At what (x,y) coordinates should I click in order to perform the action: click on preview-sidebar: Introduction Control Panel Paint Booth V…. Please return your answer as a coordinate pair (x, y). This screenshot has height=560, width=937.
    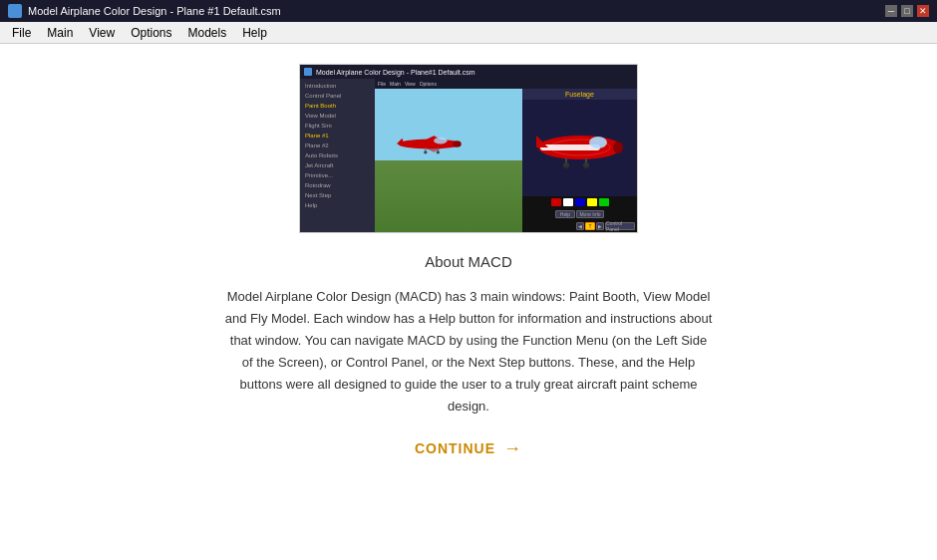
    Looking at the image, I should click on (337, 155).